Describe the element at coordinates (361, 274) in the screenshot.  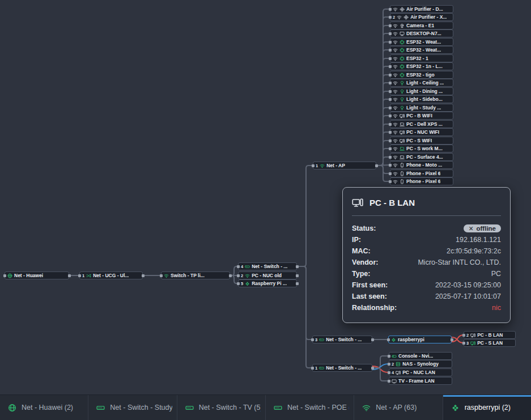
I see `detail-label: Type:` at that location.